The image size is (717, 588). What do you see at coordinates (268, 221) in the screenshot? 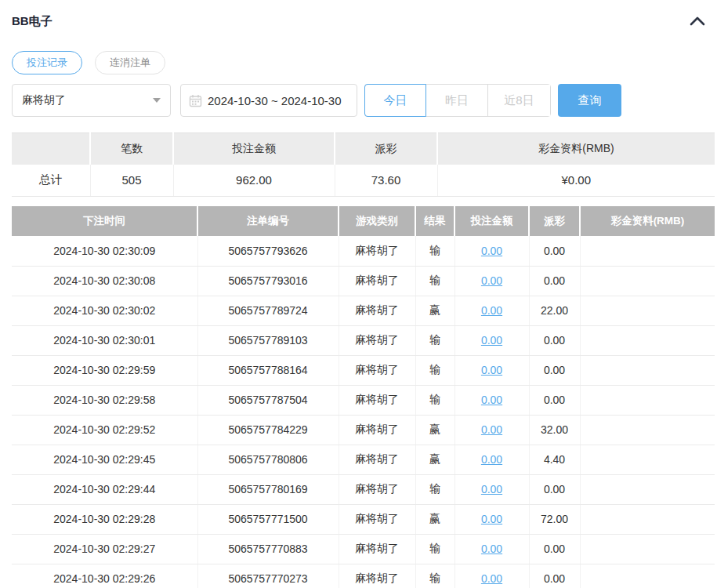
I see `records-header-bet-no: 注单编号` at bounding box center [268, 221].